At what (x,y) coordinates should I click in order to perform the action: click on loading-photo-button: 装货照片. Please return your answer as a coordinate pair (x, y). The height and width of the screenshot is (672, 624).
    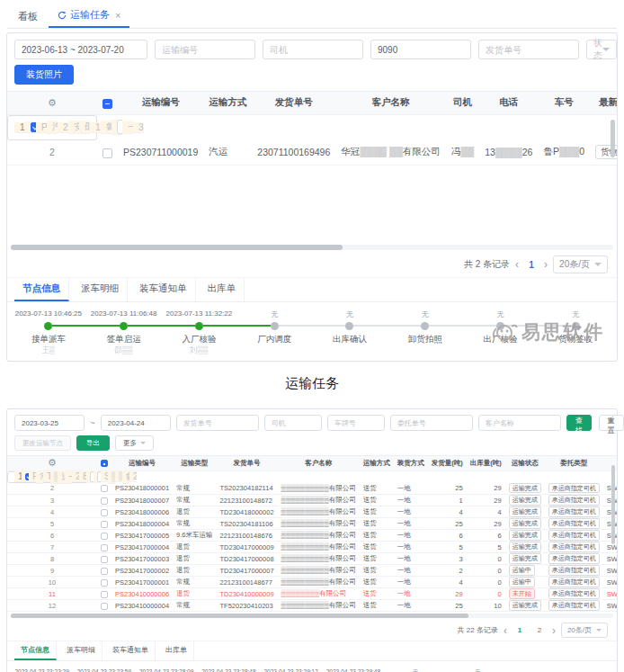
    Looking at the image, I should click on (44, 75).